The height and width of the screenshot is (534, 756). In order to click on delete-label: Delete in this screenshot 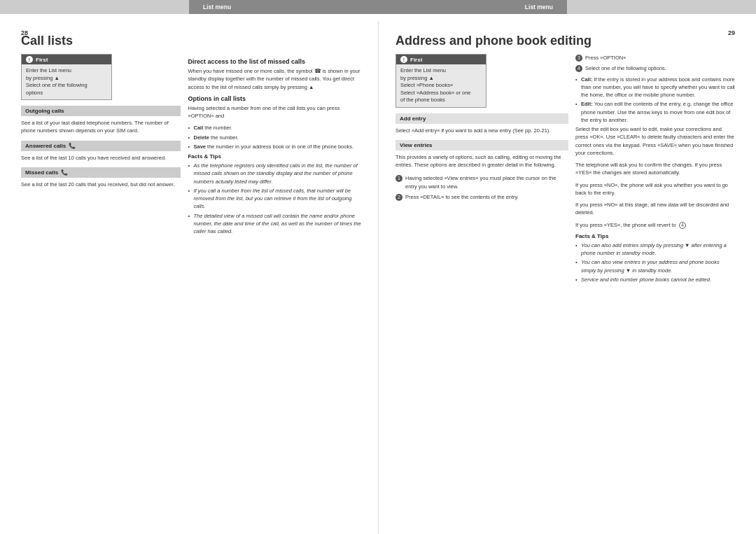, I will do `click(202, 137)`.